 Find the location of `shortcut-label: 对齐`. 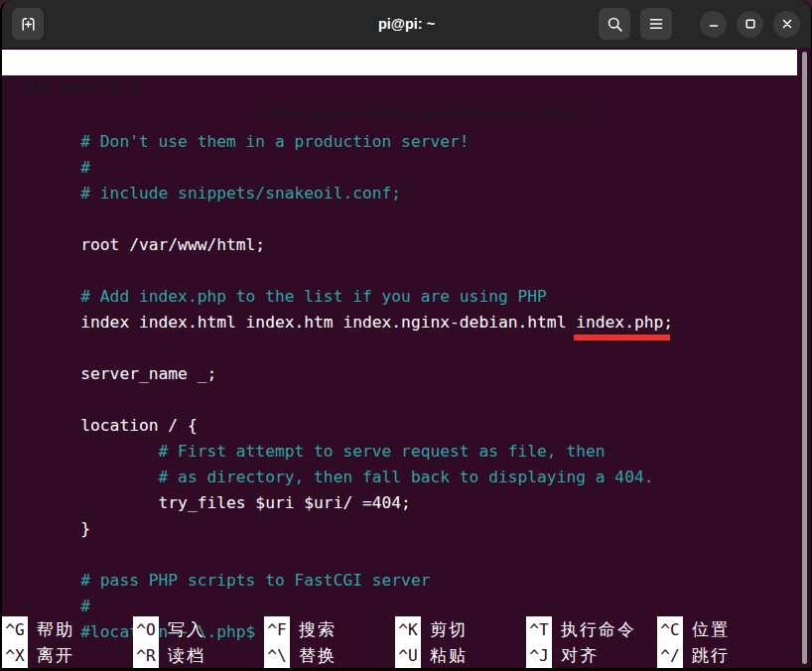

shortcut-label: 对齐 is located at coordinates (580, 655).